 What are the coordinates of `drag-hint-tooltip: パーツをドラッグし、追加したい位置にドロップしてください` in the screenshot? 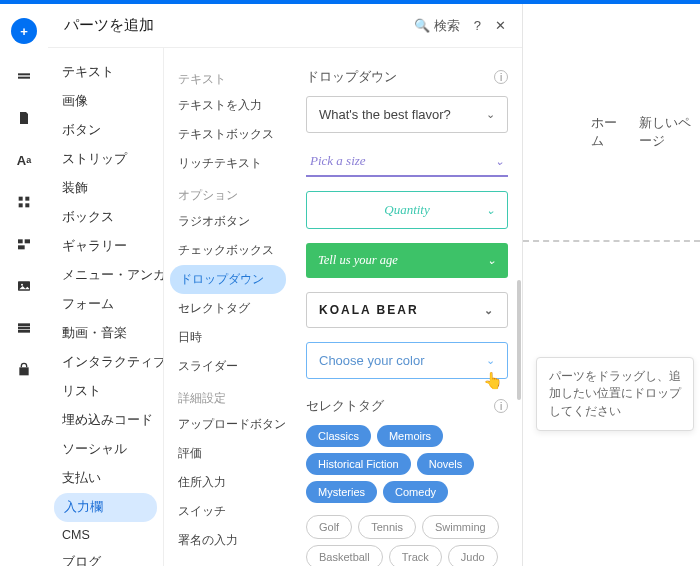 It's located at (615, 394).